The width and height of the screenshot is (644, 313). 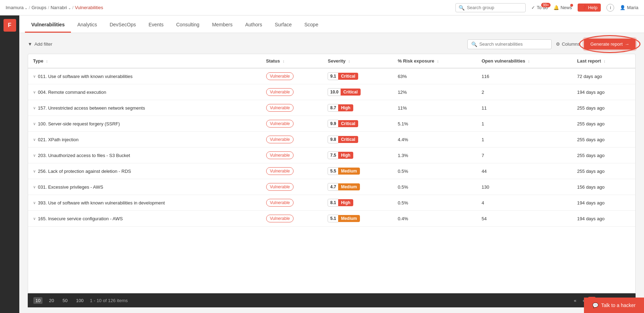 What do you see at coordinates (331, 155) in the screenshot?
I see `table-row: ∨ 203. Unauthorized access to files - S3…` at bounding box center [331, 155].